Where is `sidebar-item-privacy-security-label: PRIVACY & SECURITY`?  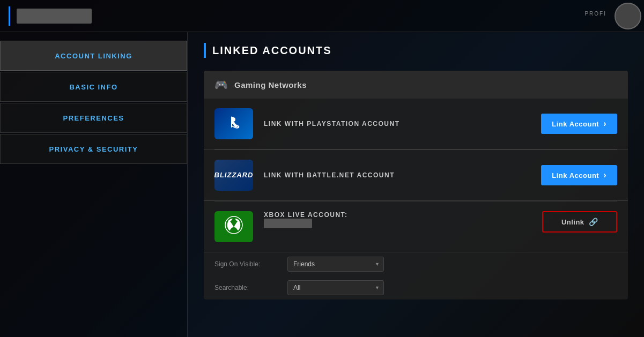
sidebar-item-privacy-security-label: PRIVACY & SECURITY is located at coordinates (94, 149).